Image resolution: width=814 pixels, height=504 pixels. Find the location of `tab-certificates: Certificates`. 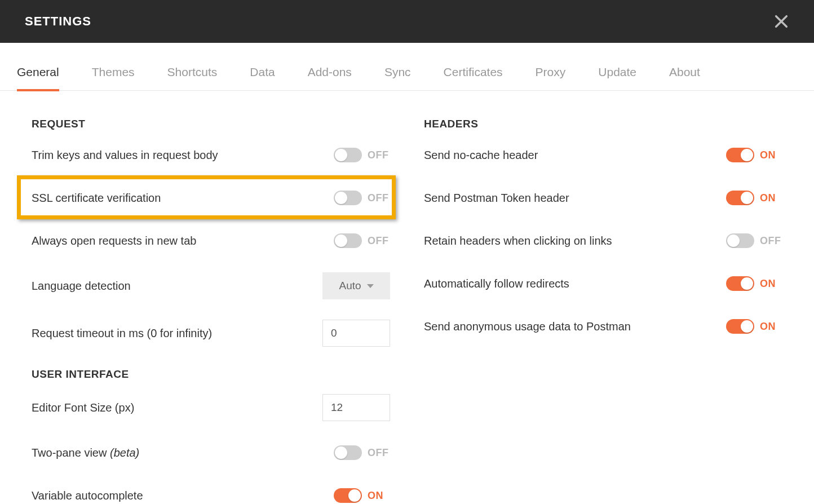

tab-certificates: Certificates is located at coordinates (474, 78).